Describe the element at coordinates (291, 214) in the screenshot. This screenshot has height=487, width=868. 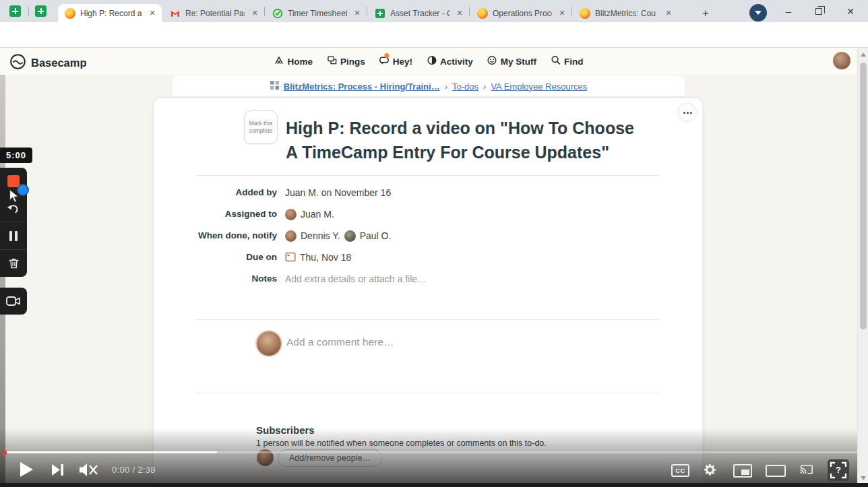
I see `assignee-avatar` at that location.